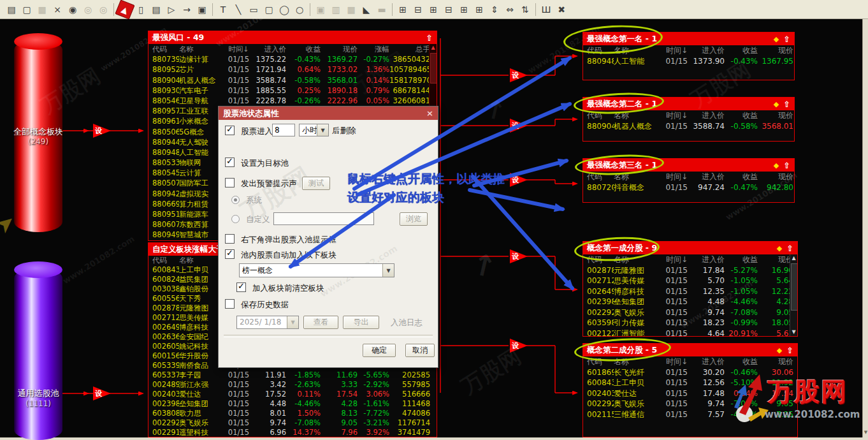 The width and height of the screenshot is (868, 440). Describe the element at coordinates (229, 162) in the screenshot. I see `checkbox-target-pool` at that location.